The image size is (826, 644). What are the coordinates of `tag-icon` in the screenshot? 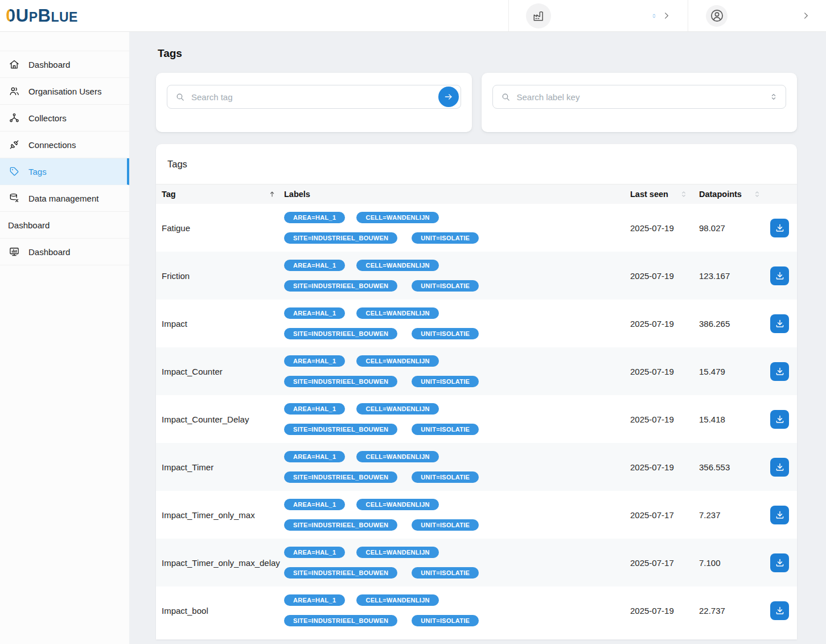 It's located at (14, 171).